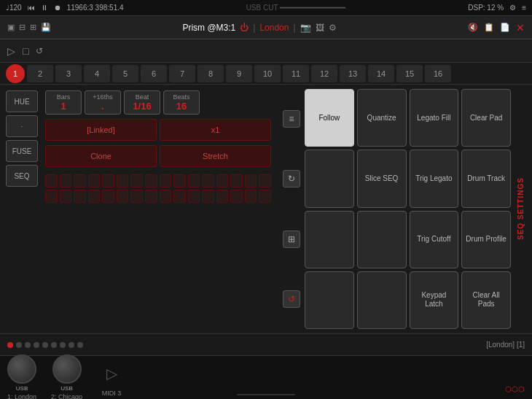 The width and height of the screenshot is (532, 399). I want to click on legato-fill-button: Legato Fill, so click(434, 118).